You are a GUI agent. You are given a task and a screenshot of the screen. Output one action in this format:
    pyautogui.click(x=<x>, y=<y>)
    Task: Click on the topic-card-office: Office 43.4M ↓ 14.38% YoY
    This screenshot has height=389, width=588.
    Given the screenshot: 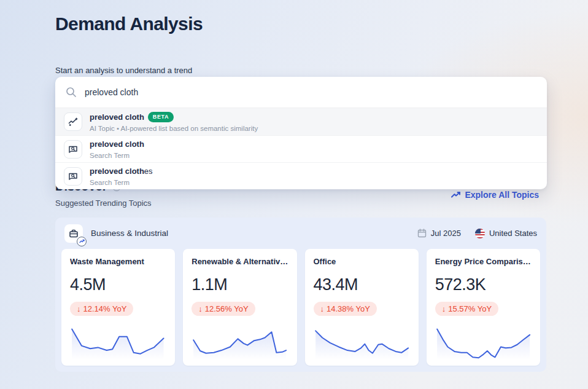 What is the action you would take?
    pyautogui.click(x=362, y=307)
    